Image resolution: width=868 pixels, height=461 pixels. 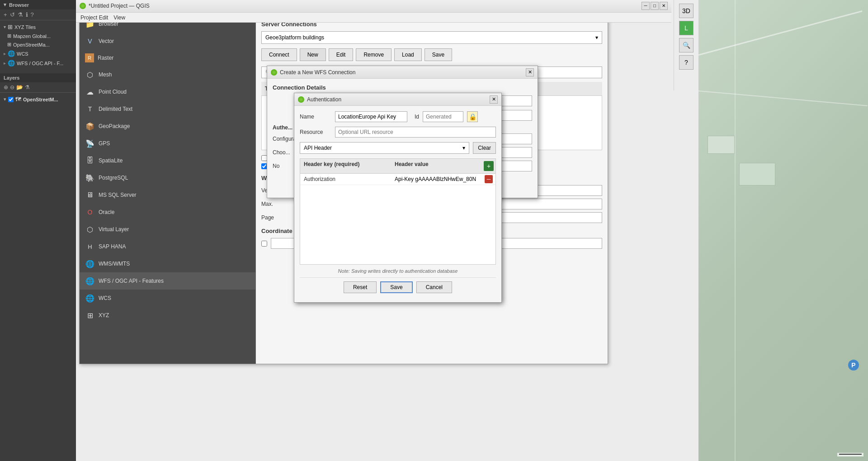 What do you see at coordinates (167, 126) in the screenshot?
I see `nav-item-geopackage: 📦 GeoPackage` at bounding box center [167, 126].